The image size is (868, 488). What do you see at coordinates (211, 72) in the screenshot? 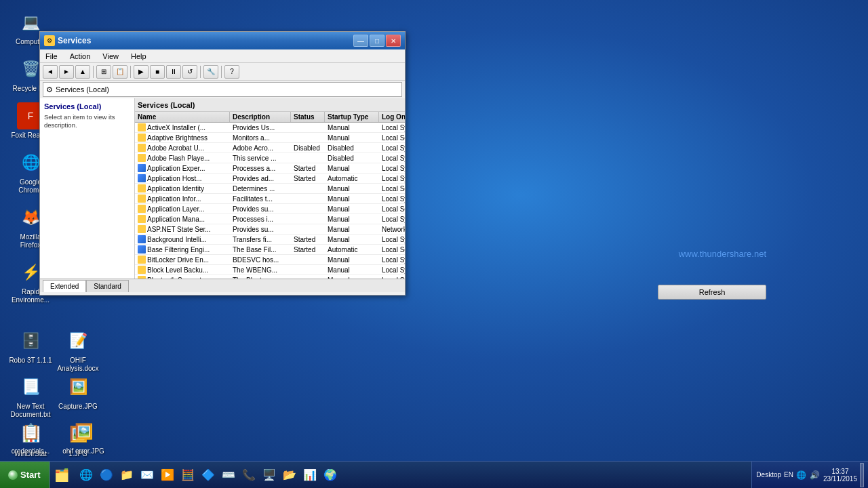
I see `toolbar-properties: 🔧` at bounding box center [211, 72].